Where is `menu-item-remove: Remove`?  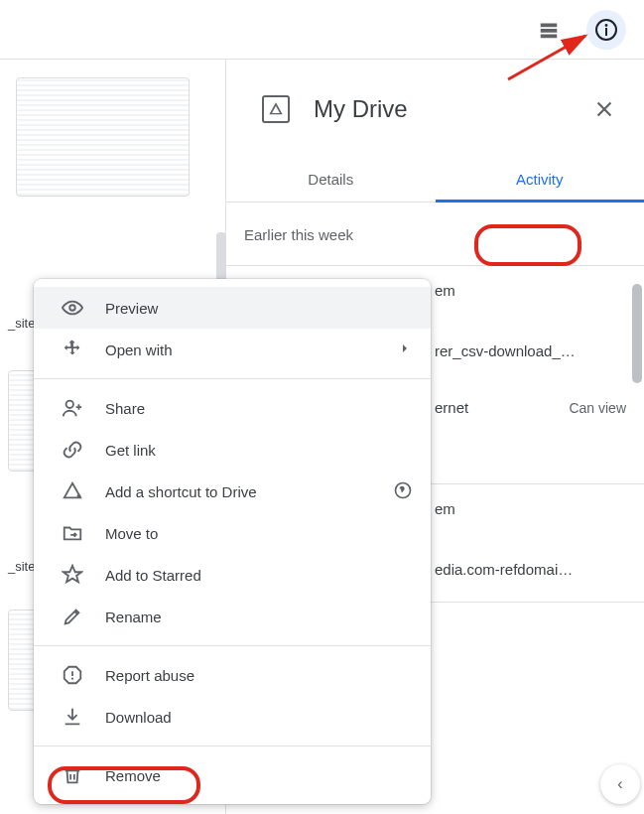 menu-item-remove: Remove is located at coordinates (232, 775).